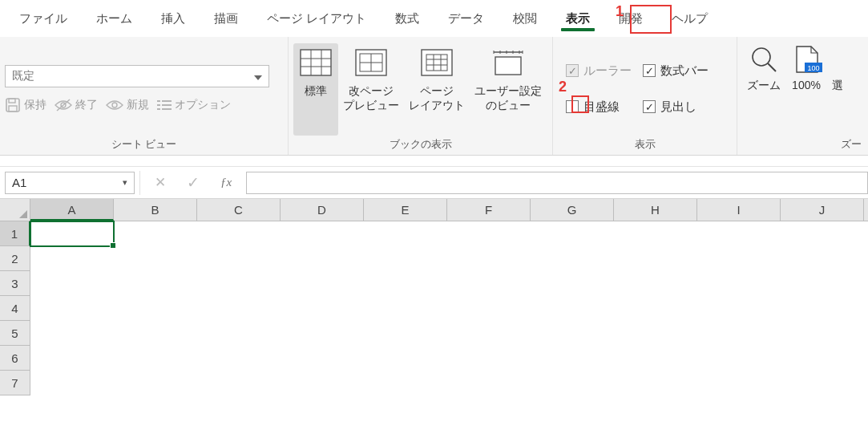 The height and width of the screenshot is (442, 868). I want to click on checkbox-formula-bar: ✓ 数式バー, so click(676, 71).